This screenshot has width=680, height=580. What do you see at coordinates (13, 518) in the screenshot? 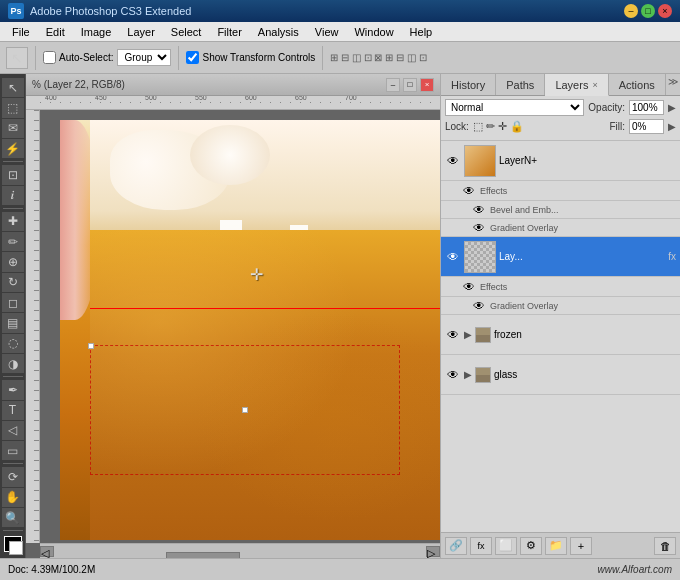
I see `tool-zoom: 🔍` at bounding box center [13, 518].